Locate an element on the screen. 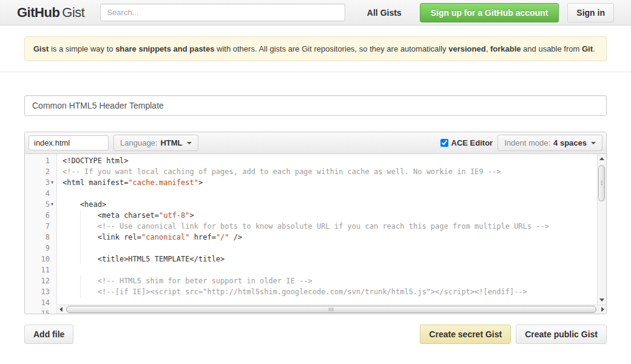 This screenshot has height=364, width=631. line-number: 13 is located at coordinates (46, 292).